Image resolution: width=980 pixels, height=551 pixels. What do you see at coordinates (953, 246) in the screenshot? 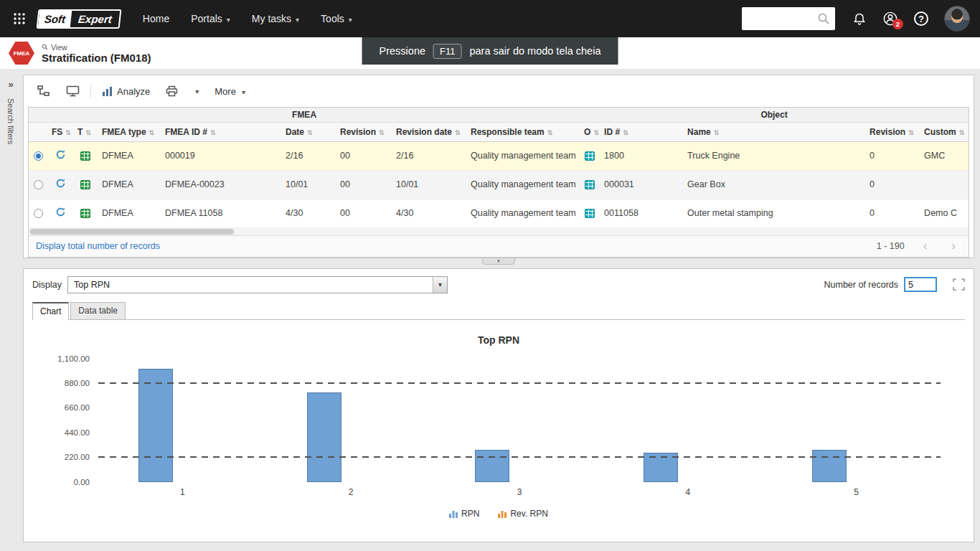
I see `next-page-button` at bounding box center [953, 246].